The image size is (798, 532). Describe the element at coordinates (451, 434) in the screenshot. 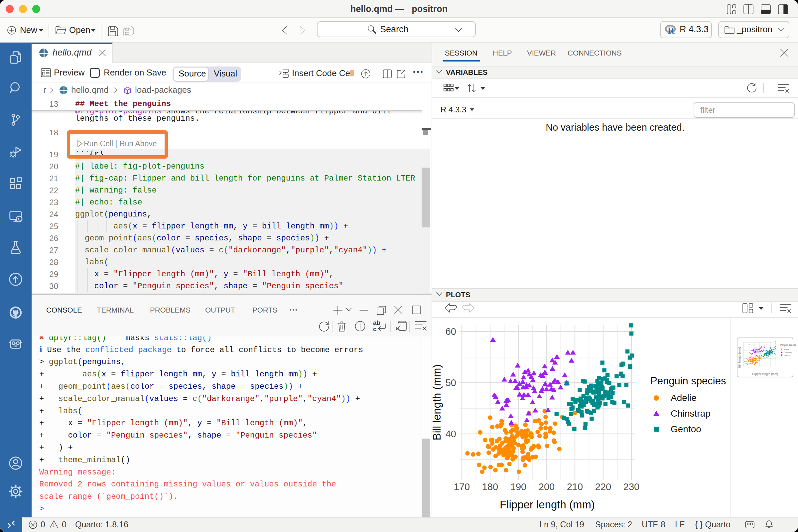

I see `svg-text: 40` at that location.